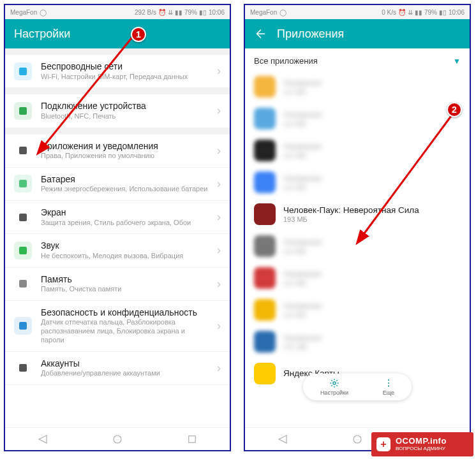 This screenshot has height=459, width=476. I want to click on back-icon, so click(260, 34).